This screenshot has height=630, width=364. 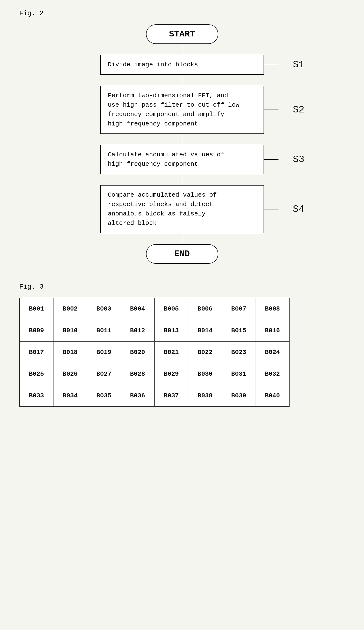 What do you see at coordinates (273, 374) in the screenshot?
I see `grid-cell-b032: B032` at bounding box center [273, 374].